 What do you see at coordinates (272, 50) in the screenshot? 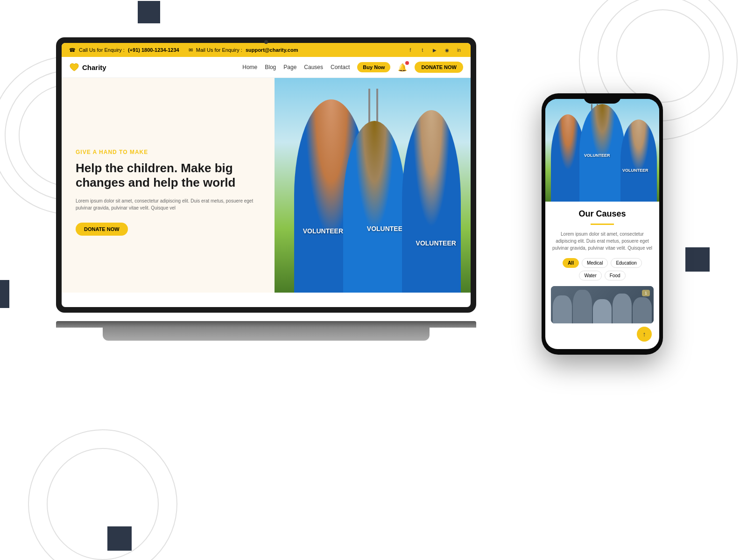
I see `mail-address: support@charity.com` at bounding box center [272, 50].